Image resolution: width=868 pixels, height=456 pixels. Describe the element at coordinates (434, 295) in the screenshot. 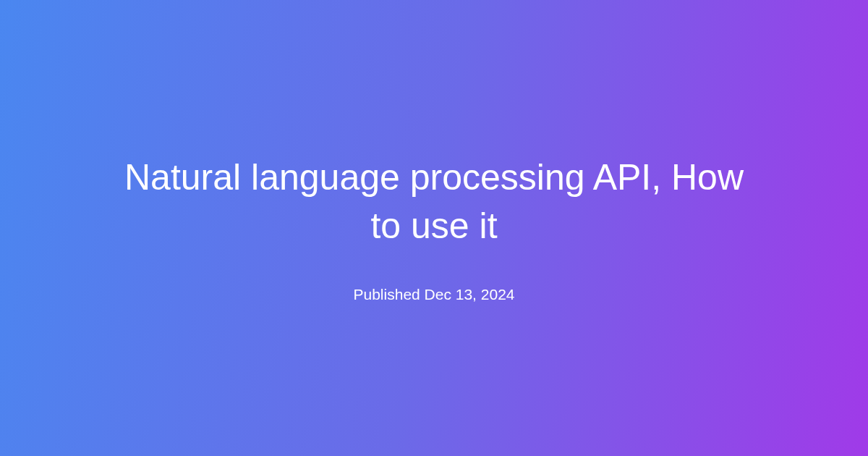

I see `published-date: Published Dec 13, 2024` at that location.